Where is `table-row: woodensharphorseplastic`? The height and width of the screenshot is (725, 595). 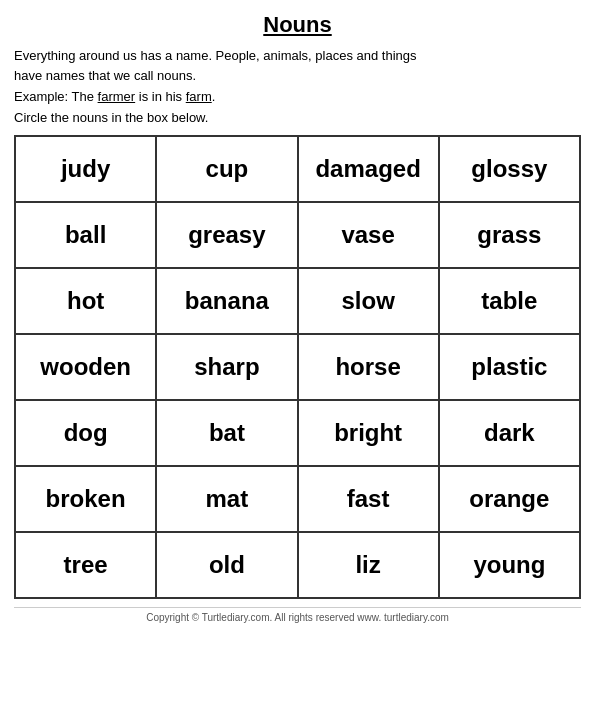 table-row: woodensharphorseplastic is located at coordinates (298, 367).